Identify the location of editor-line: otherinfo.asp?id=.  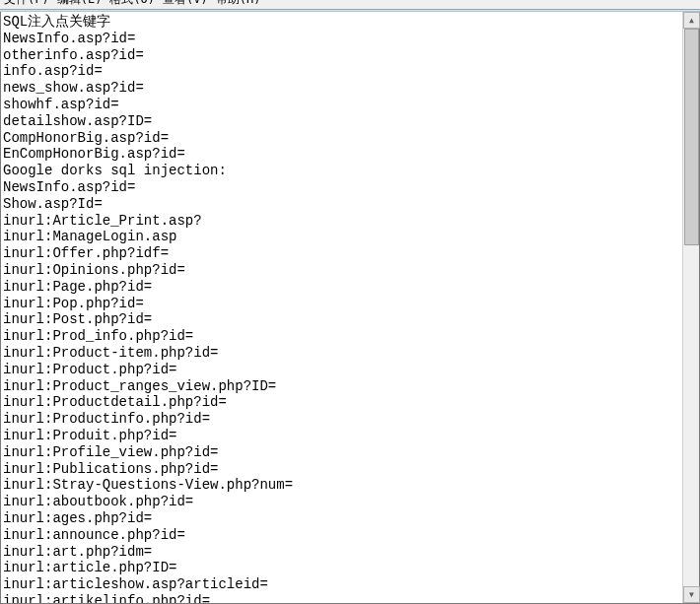
(341, 55).